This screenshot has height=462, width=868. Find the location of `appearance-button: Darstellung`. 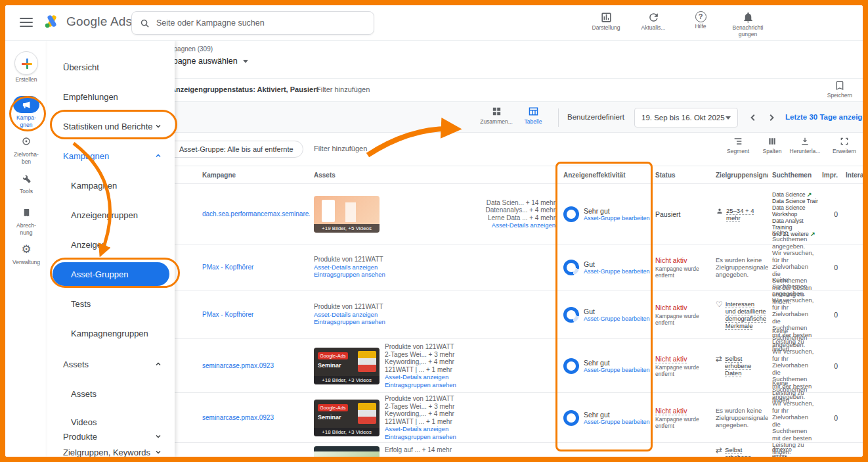

appearance-button: Darstellung is located at coordinates (606, 24).